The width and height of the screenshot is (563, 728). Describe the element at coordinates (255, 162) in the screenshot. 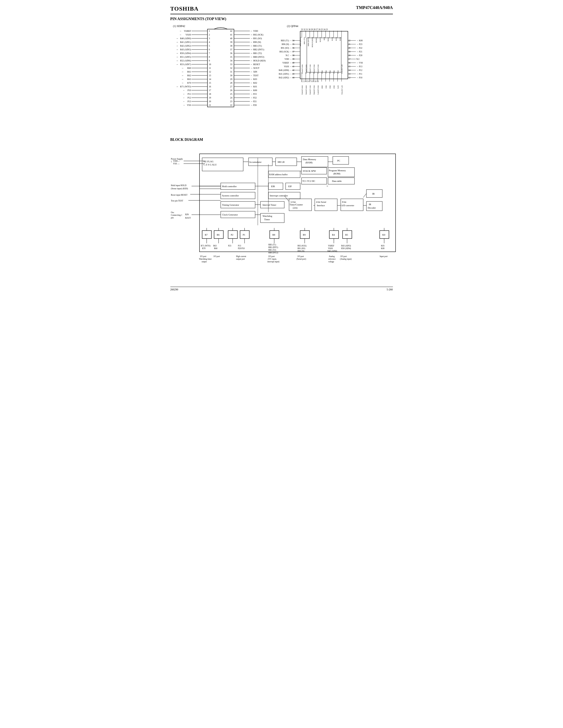

I see `svg-text: Accumulator` at that location.